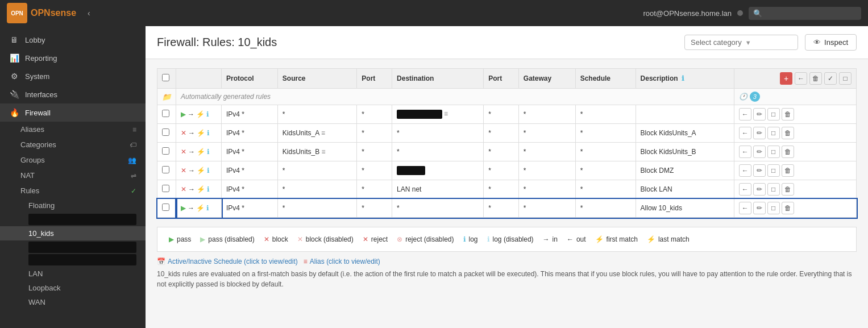 The height and width of the screenshot is (328, 868). Describe the element at coordinates (132, 160) in the screenshot. I see `groups-icon: 👥` at that location.